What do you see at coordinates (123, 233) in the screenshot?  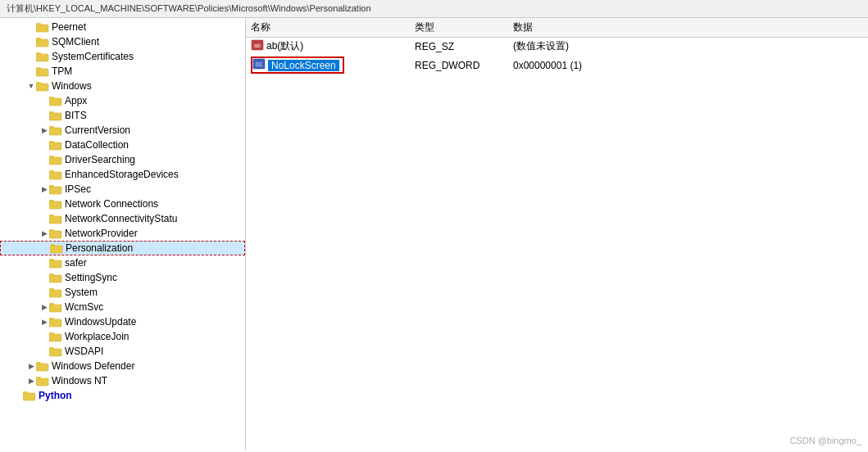 I see `tree-item-networkprovider: ▶ NetworkProvider` at bounding box center [123, 233].